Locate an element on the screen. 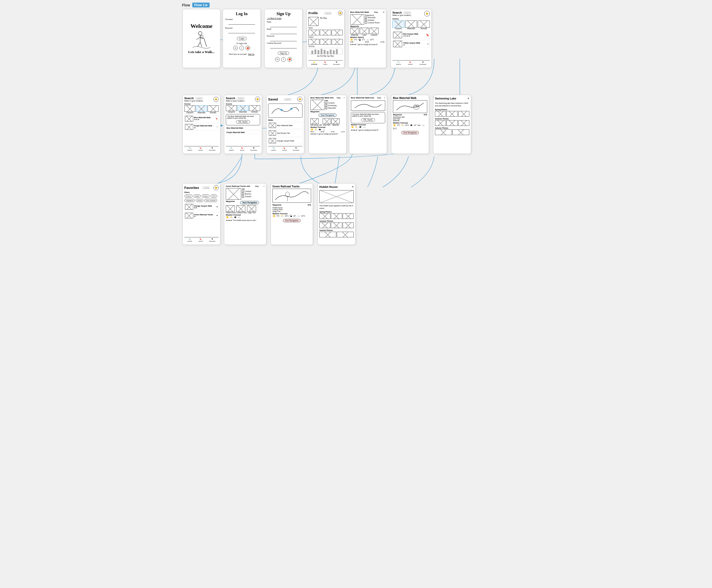 The image size is (712, 588). nav-saves: 🔖Saves is located at coordinates (325, 63).